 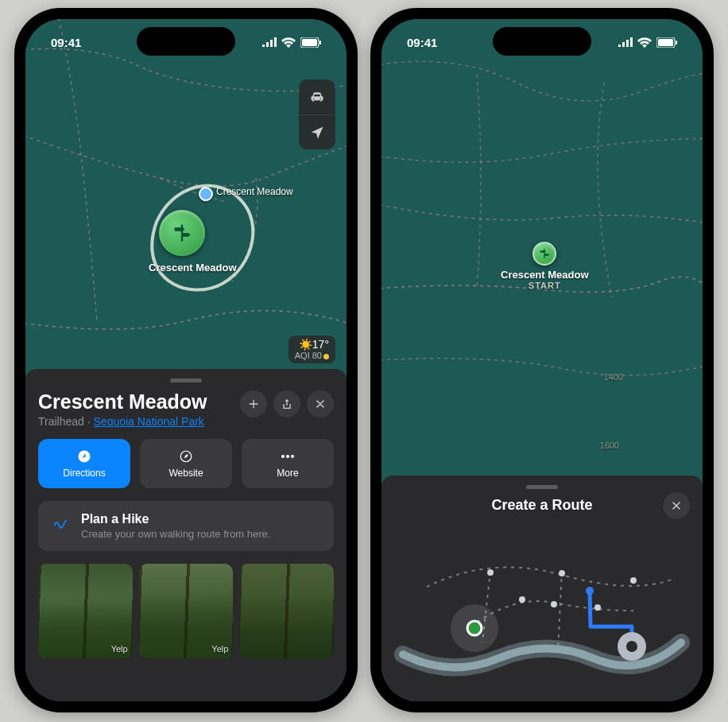 What do you see at coordinates (317, 132) in the screenshot?
I see `locate-button` at bounding box center [317, 132].